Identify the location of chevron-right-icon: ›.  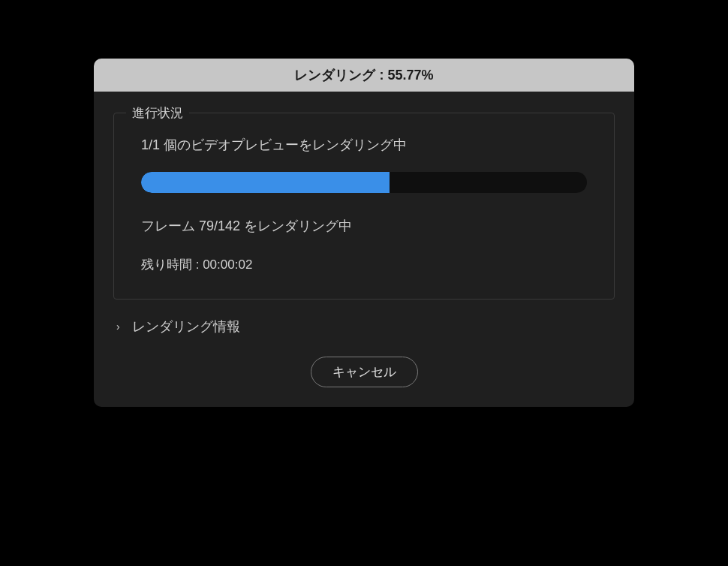
(119, 327).